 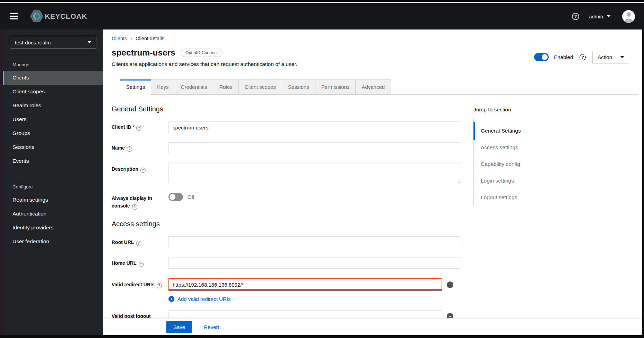 I want to click on tab-credentials: Credentials, so click(x=194, y=87).